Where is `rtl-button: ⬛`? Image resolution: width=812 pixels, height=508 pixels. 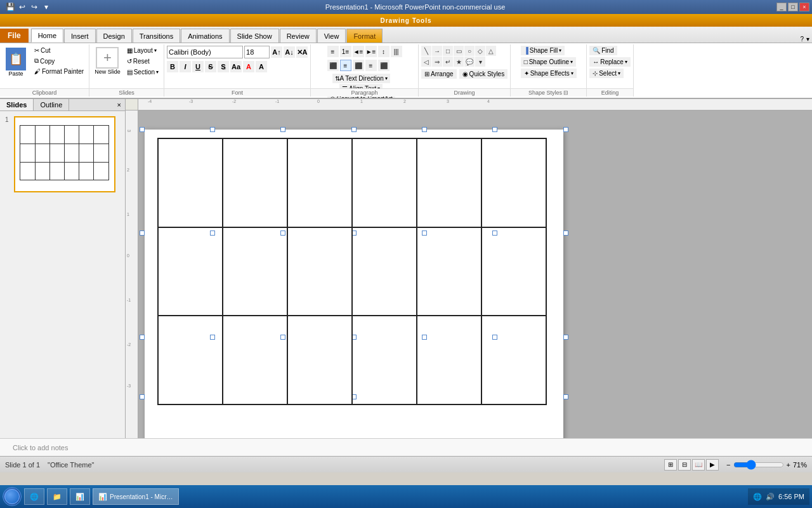
rtl-button: ⬛ is located at coordinates (384, 65).